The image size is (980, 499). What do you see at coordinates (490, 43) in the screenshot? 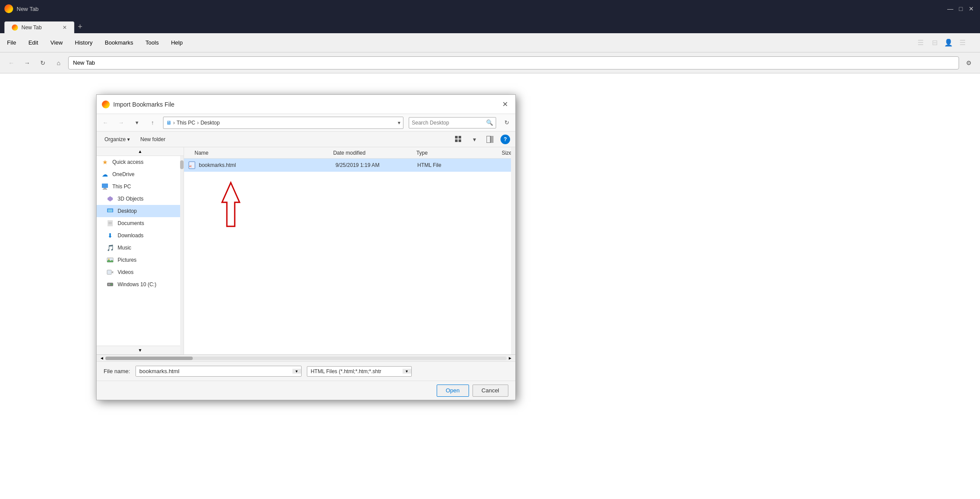
I see `menu-bar: File Edit View History Bookmarks Tools H…` at bounding box center [490, 43].